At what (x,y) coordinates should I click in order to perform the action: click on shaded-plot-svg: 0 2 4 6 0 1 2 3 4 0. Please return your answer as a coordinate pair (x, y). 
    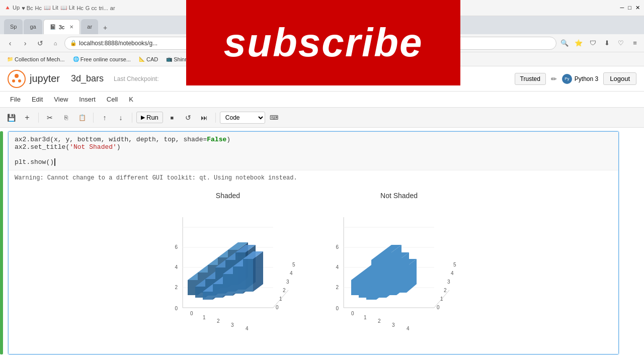
    Looking at the image, I should click on (220, 270).